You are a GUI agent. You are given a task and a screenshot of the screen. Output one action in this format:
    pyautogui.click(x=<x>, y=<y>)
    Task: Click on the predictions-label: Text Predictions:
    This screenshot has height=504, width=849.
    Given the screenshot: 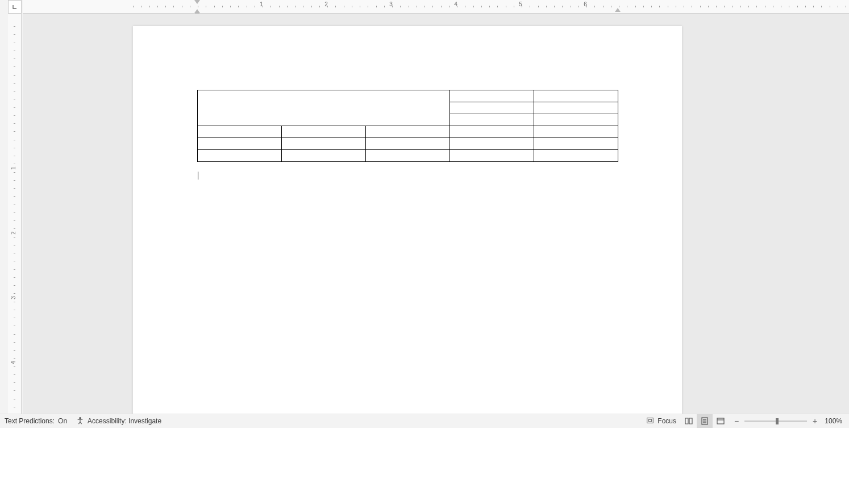 What is the action you would take?
    pyautogui.click(x=30, y=421)
    